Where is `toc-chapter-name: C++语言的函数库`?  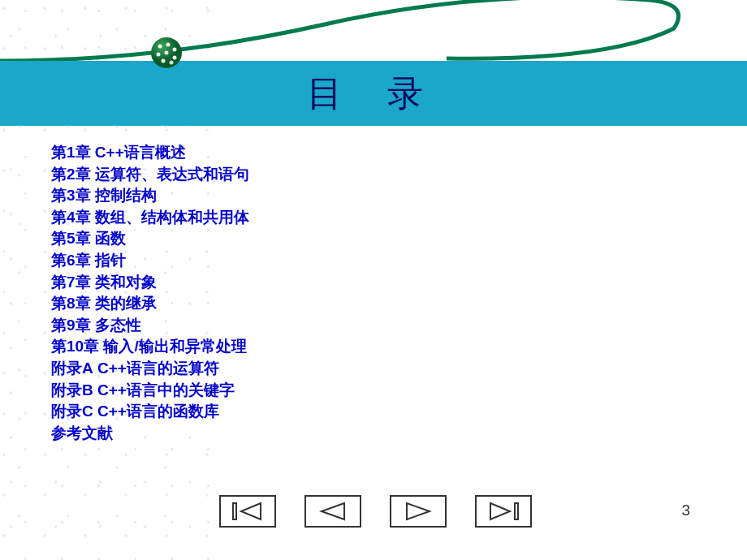 toc-chapter-name: C++语言的函数库 is located at coordinates (158, 411).